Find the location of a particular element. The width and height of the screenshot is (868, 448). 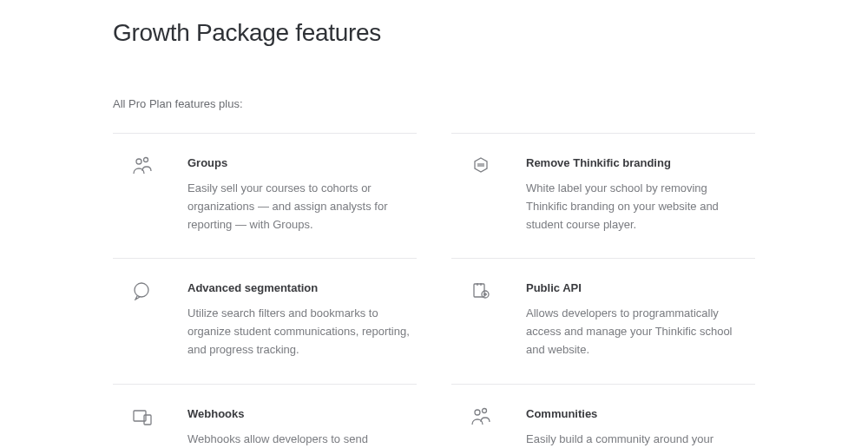

feature-title: Communities is located at coordinates (638, 413).